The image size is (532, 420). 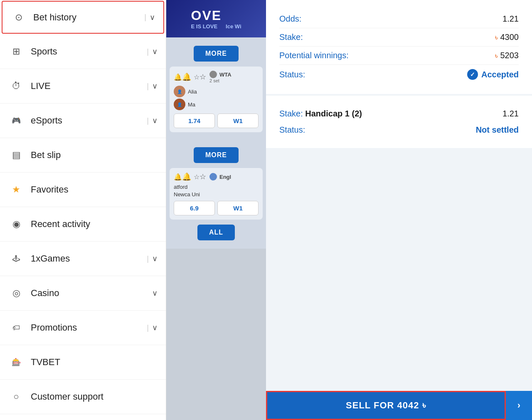 I want to click on sidebar-item-label: Promotions, so click(x=87, y=328).